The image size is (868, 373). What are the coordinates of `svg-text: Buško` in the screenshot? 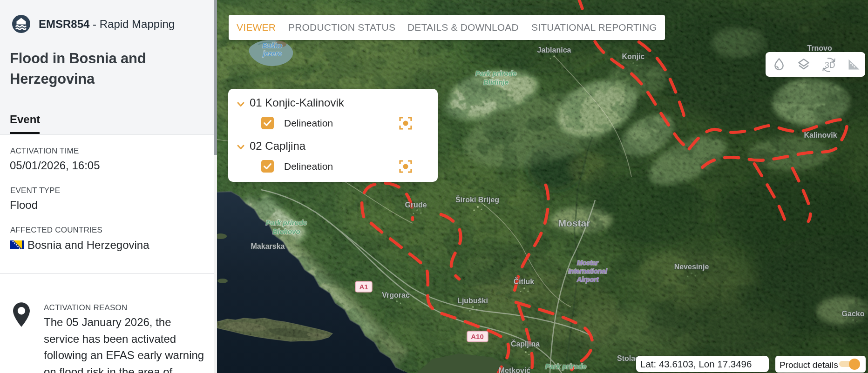 It's located at (273, 46).